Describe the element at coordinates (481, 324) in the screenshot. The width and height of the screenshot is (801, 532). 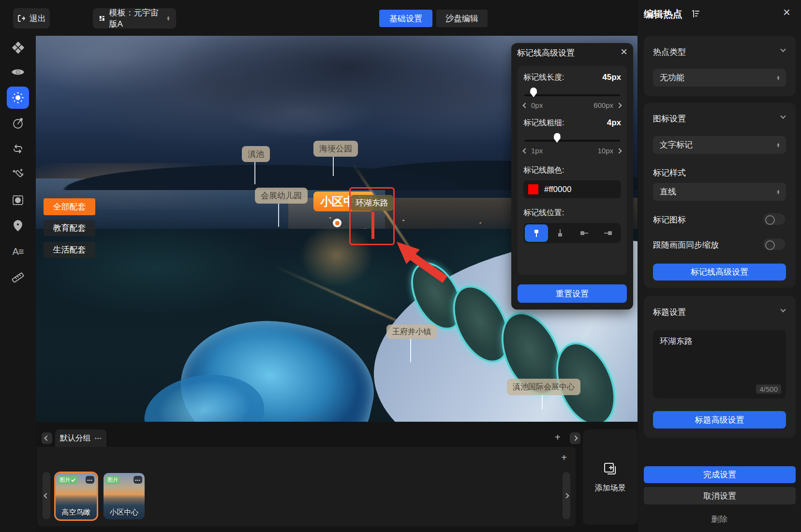
I see `panorama-roof-pod` at that location.